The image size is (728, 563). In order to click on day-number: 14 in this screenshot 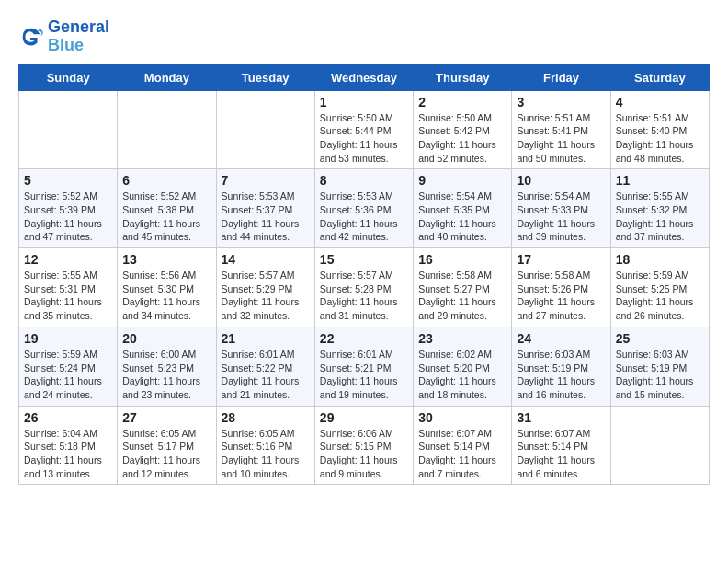, I will do `click(266, 259)`.